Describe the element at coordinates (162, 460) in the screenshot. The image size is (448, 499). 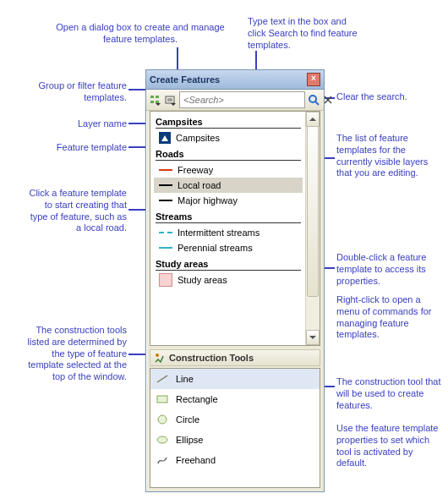
I see `freehand-icon` at that location.